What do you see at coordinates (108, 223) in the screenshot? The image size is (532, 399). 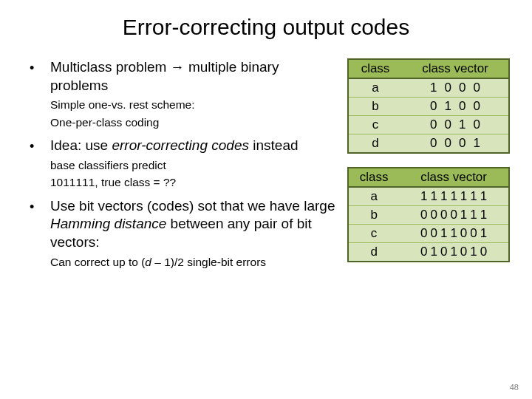 I see `text-em: Hamming distance` at bounding box center [108, 223].